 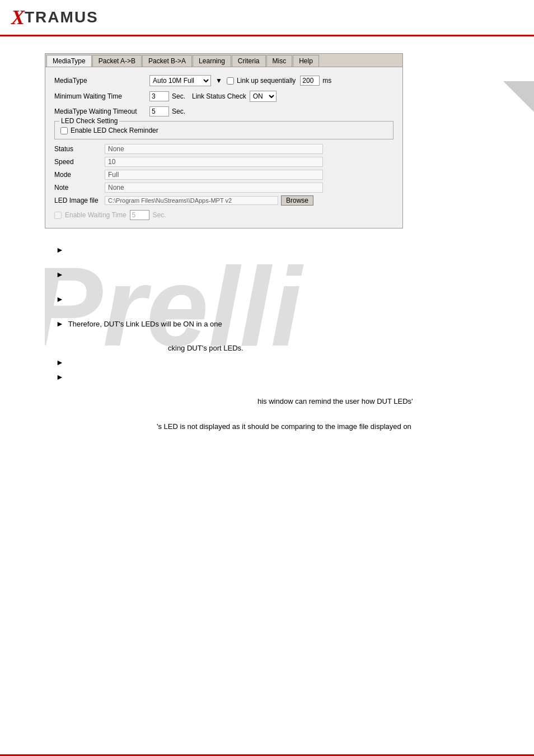 What do you see at coordinates (518, 96) in the screenshot?
I see `arrow-decoration` at bounding box center [518, 96].